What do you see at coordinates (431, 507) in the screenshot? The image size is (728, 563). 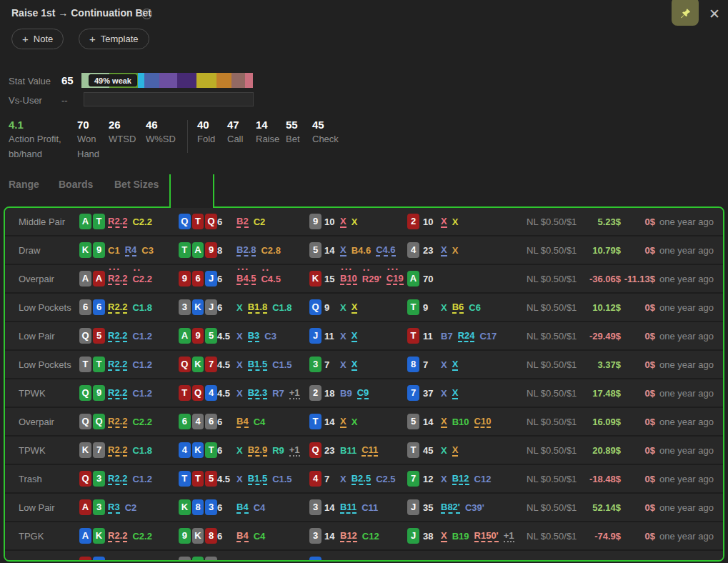 I see `river-pot: 35` at bounding box center [431, 507].